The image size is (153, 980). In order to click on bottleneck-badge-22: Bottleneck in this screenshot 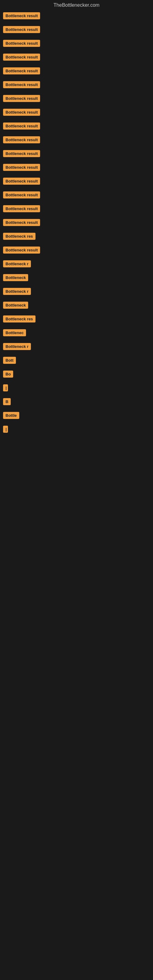, I will do `click(16, 305)`.